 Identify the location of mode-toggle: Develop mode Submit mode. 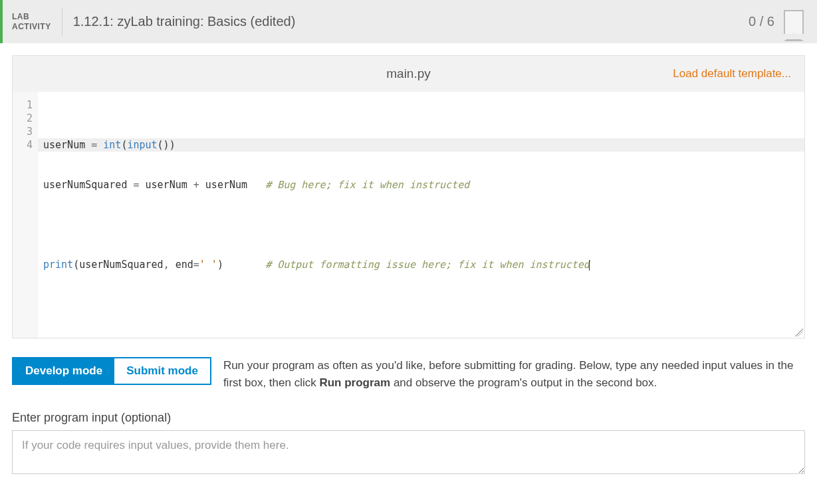
(112, 371).